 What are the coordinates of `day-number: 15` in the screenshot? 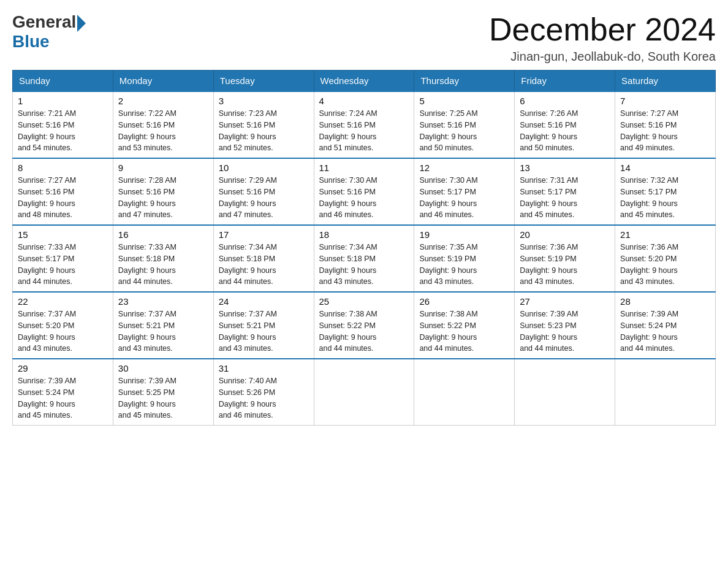 It's located at (63, 234).